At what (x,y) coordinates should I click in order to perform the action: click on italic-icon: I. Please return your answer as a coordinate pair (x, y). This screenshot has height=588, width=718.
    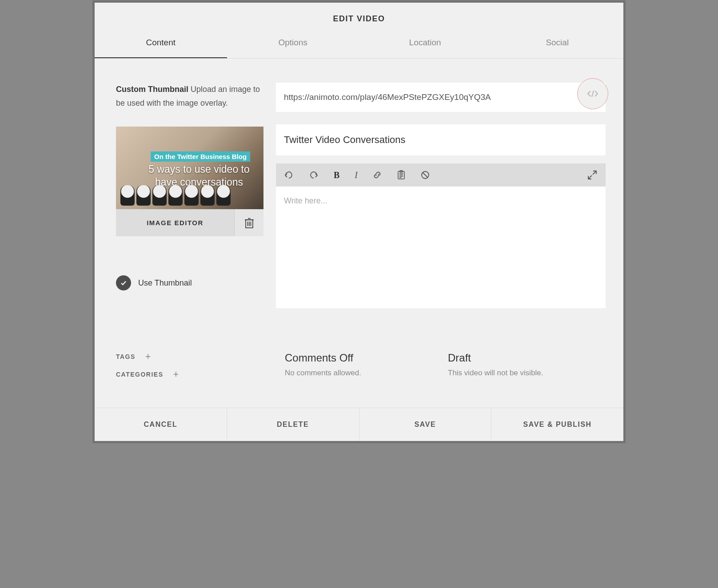
    Looking at the image, I should click on (356, 175).